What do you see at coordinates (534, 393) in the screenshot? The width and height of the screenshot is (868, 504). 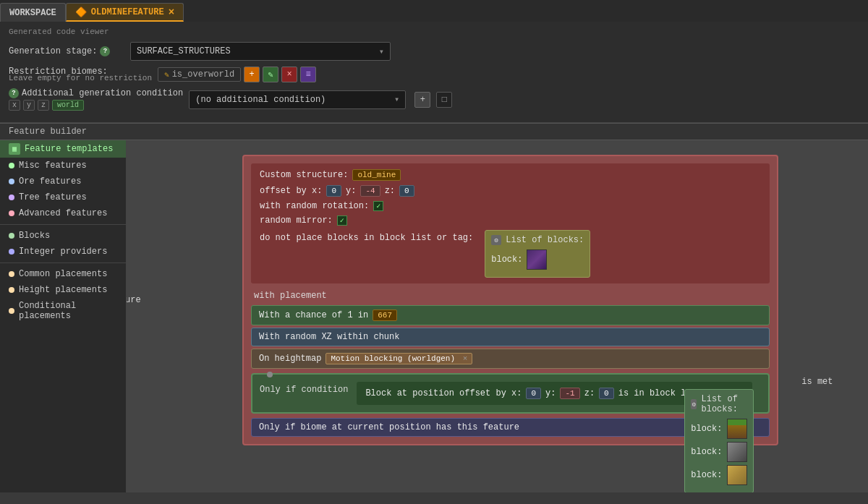 I see `cond-x-value: 0` at bounding box center [534, 393].